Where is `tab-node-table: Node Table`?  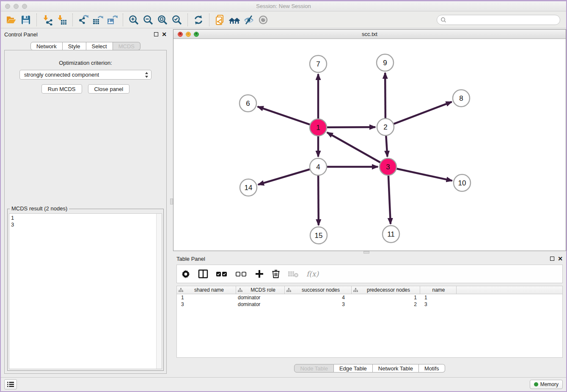
tab-node-table: Node Table is located at coordinates (314, 368).